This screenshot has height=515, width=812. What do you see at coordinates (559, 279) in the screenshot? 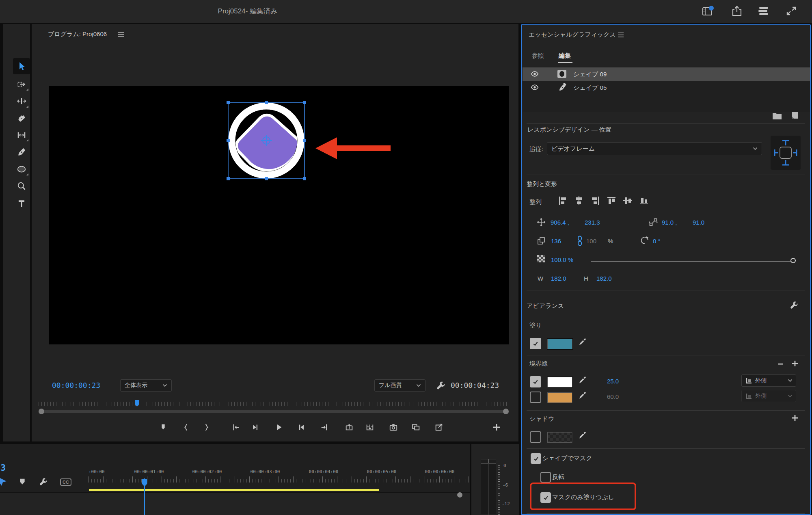
I see `width-value: 182.0` at bounding box center [559, 279].